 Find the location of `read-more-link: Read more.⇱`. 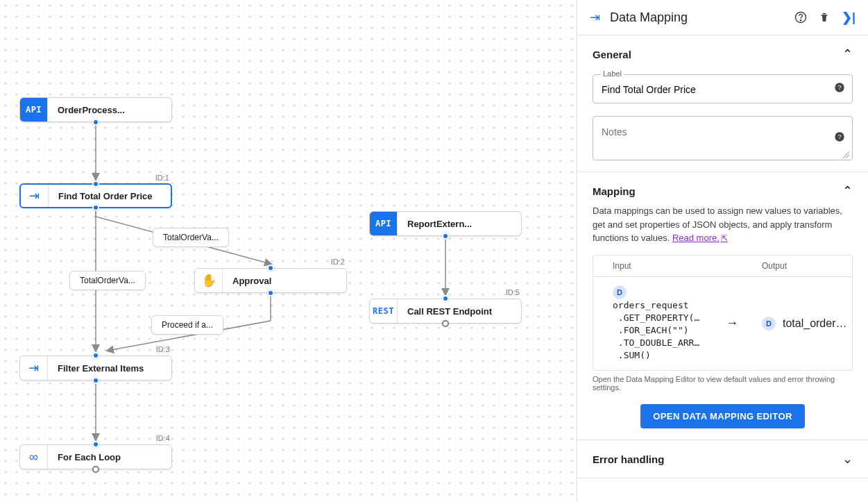

read-more-link: Read more.⇱ is located at coordinates (700, 237).